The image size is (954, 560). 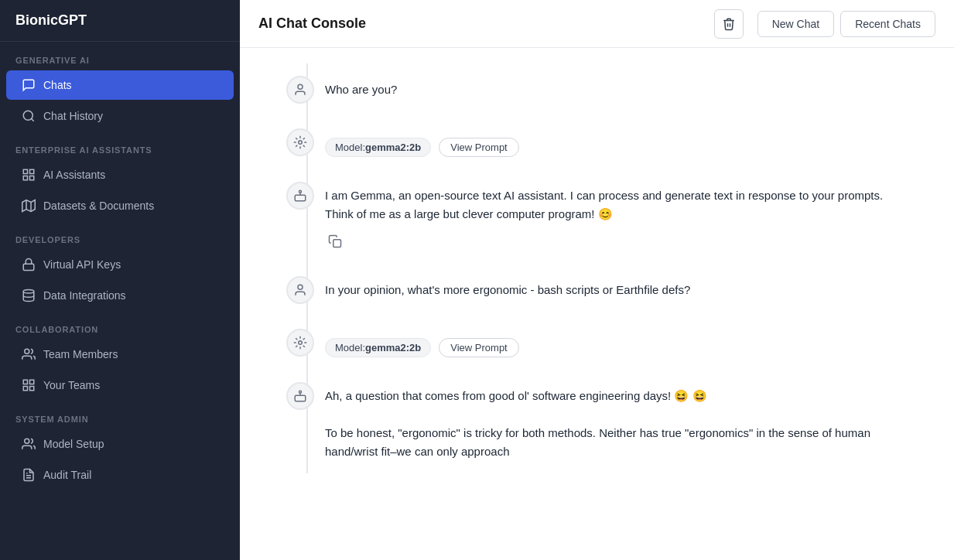 What do you see at coordinates (729, 24) in the screenshot?
I see `delete-chat-button` at bounding box center [729, 24].